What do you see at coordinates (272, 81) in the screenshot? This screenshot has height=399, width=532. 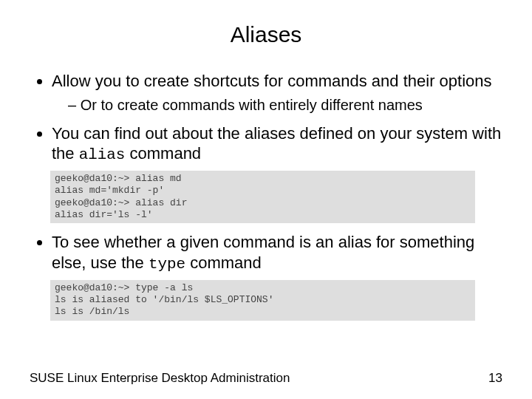 I see `bullet-text: Allow you to create shortcuts for comman…` at bounding box center [272, 81].